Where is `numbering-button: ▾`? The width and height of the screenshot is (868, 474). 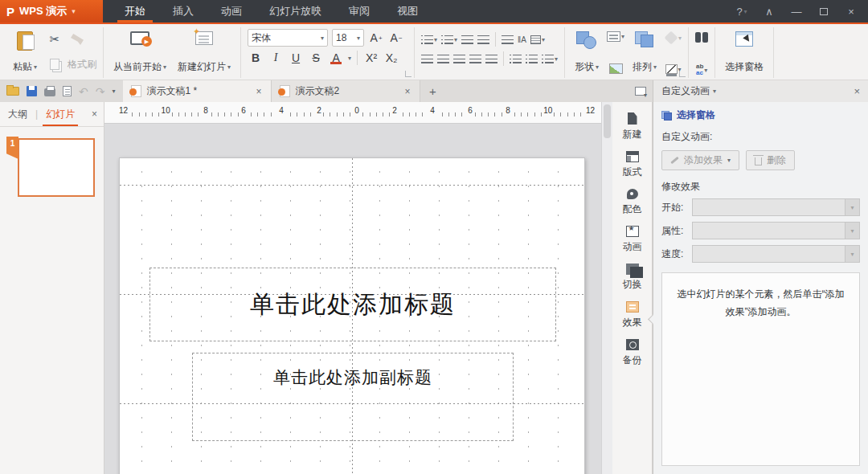
numbering-button: ▾ is located at coordinates (449, 40).